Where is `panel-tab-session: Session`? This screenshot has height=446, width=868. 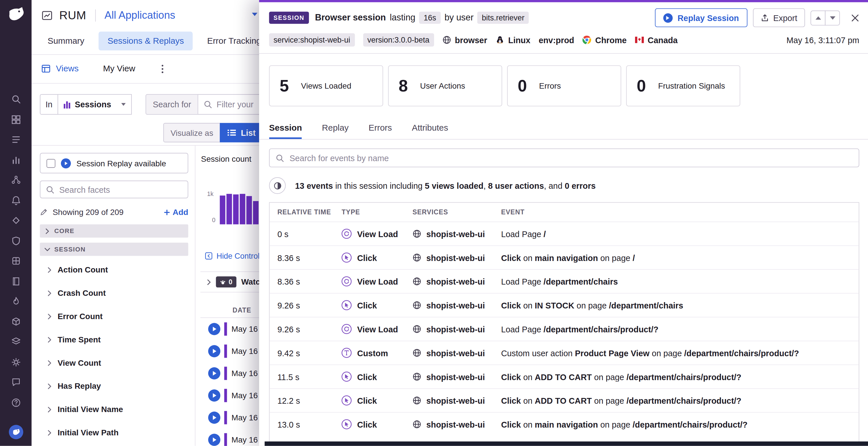 panel-tab-session: Session is located at coordinates (286, 131).